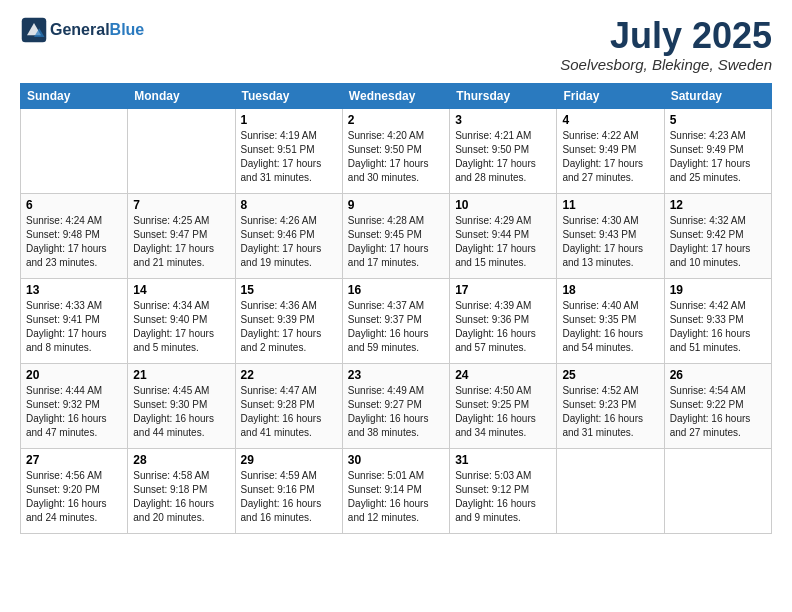 The height and width of the screenshot is (612, 792). I want to click on day-info: Sunrise: 4:36 AMSunset: 9:39 PMDaylight:…, so click(289, 327).